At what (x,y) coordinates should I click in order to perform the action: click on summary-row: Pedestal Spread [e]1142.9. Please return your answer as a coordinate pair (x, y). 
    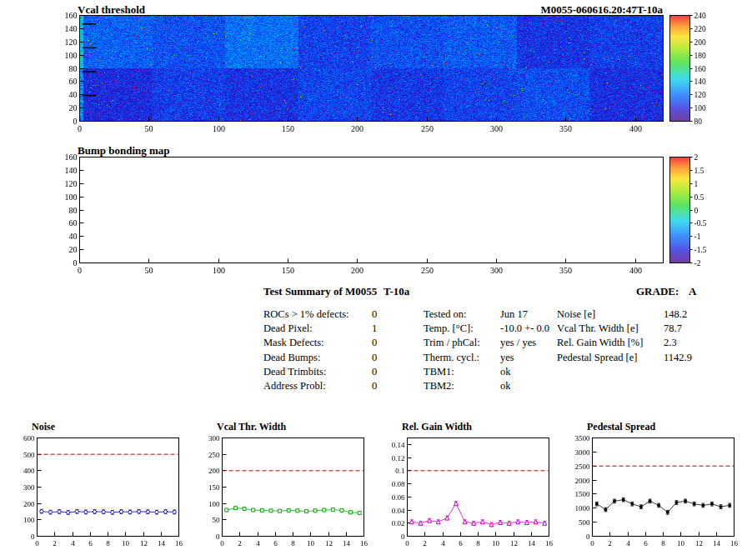
    Looking at the image, I should click on (640, 358).